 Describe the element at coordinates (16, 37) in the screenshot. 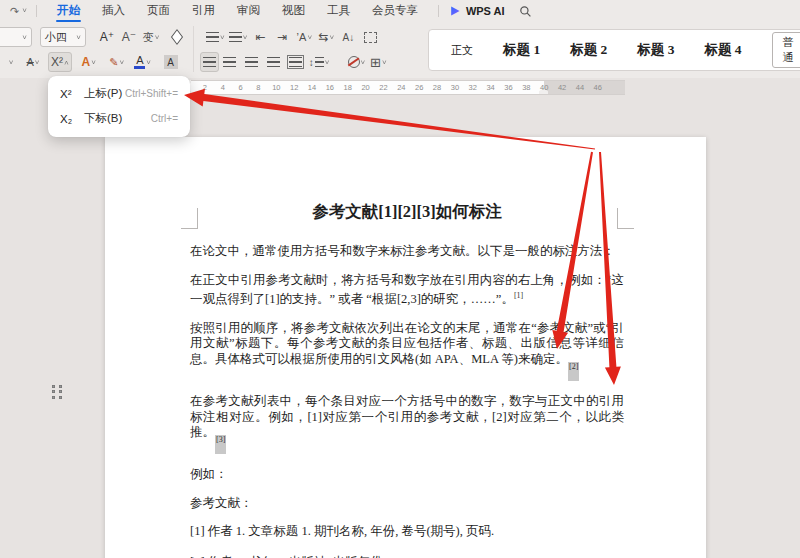

I see `font-name-combo: ˅` at that location.